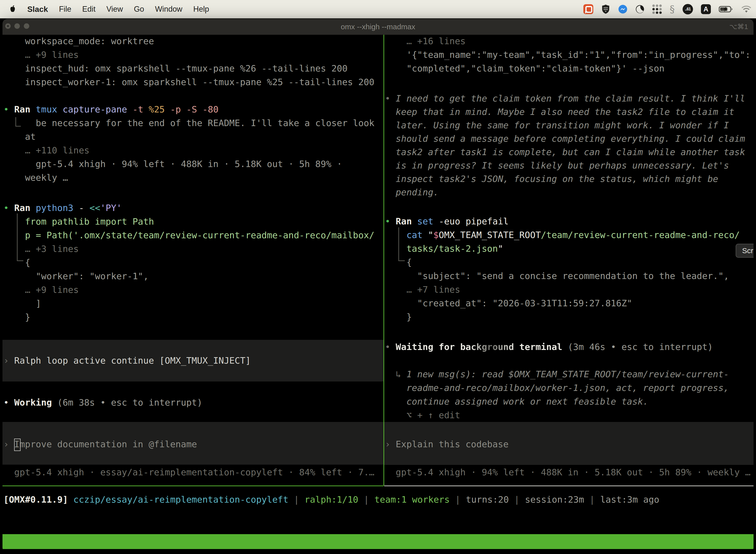 This screenshot has width=756, height=554. I want to click on pane-divider, so click(384, 260).